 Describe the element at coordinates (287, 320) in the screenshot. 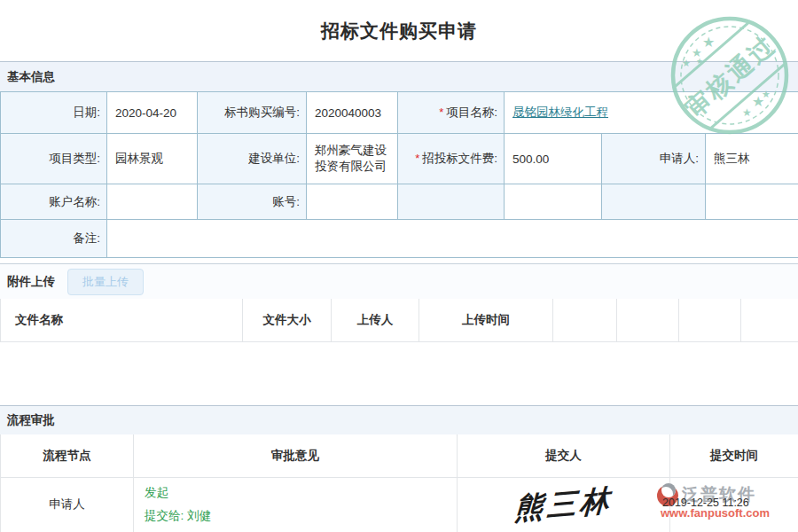

I see `file-size-header: 文件大小` at that location.